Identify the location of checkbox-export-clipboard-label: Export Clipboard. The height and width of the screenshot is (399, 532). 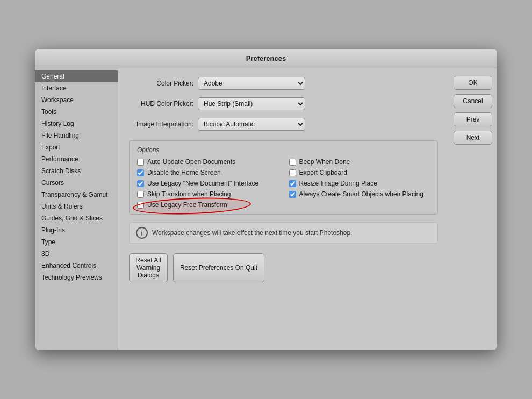
(323, 173).